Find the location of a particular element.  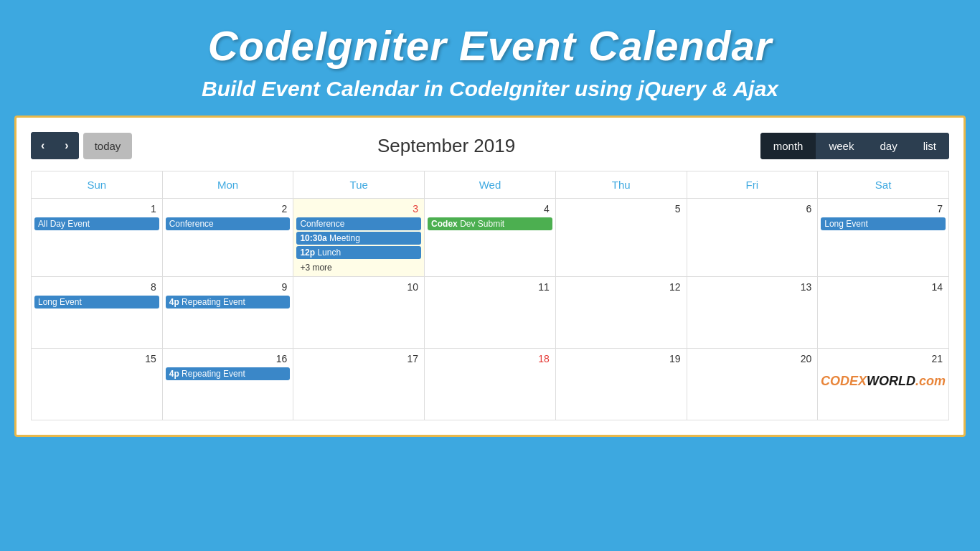

codexworld-watermark: CODEXWORLD.com is located at coordinates (883, 382).